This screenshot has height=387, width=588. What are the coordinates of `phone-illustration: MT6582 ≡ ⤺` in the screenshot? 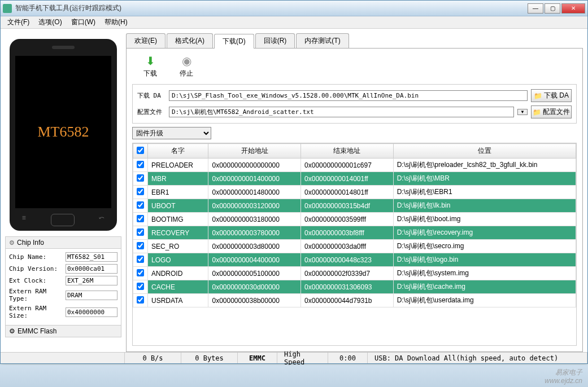 It's located at (63, 135).